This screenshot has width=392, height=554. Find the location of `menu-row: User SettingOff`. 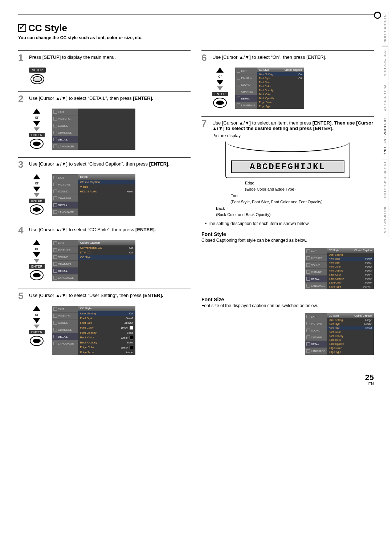

menu-row: User SettingOff is located at coordinates (107, 314).